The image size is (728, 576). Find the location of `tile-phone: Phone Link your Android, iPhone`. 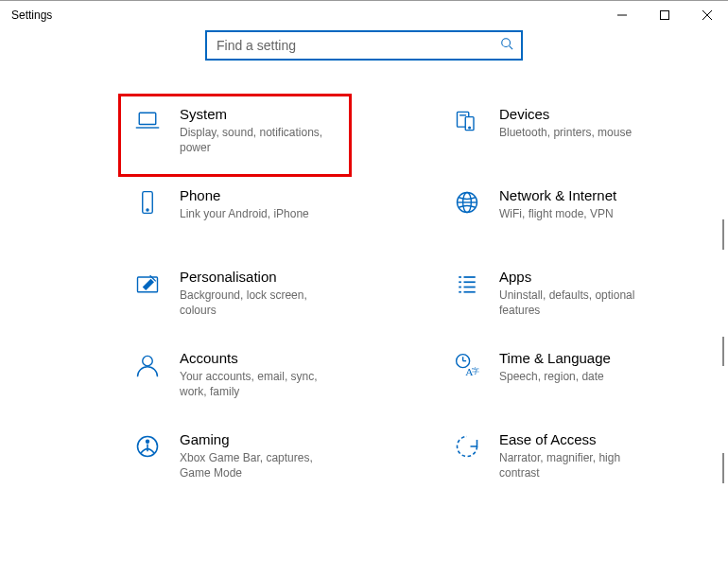

tile-phone: Phone Link your Android, iPhone is located at coordinates (234, 217).